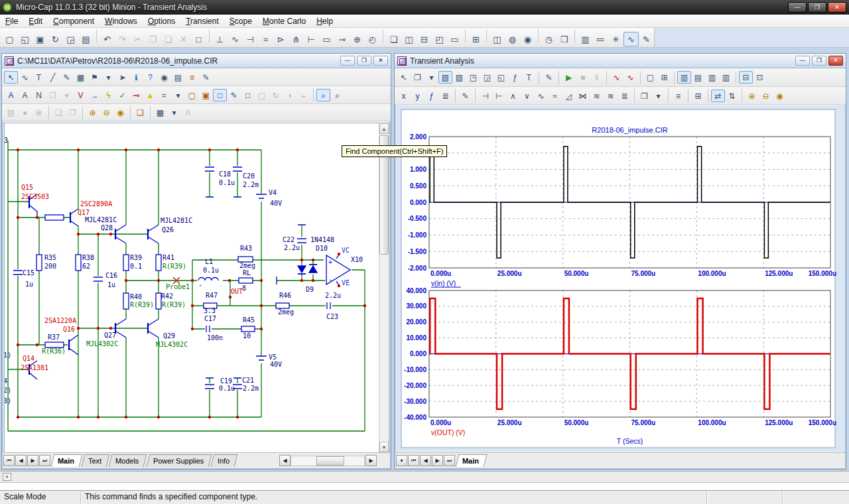 Image resolution: width=849 pixels, height=504 pixels. I want to click on preferences-tools-icon: ✳, so click(616, 39).